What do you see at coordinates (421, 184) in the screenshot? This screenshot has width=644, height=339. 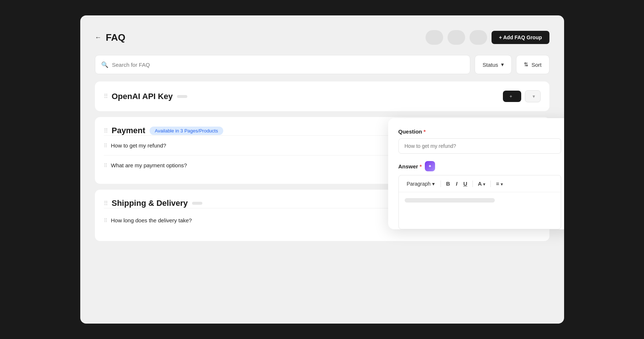 I see `paragraph-selector: Paragraph ▾` at bounding box center [421, 184].